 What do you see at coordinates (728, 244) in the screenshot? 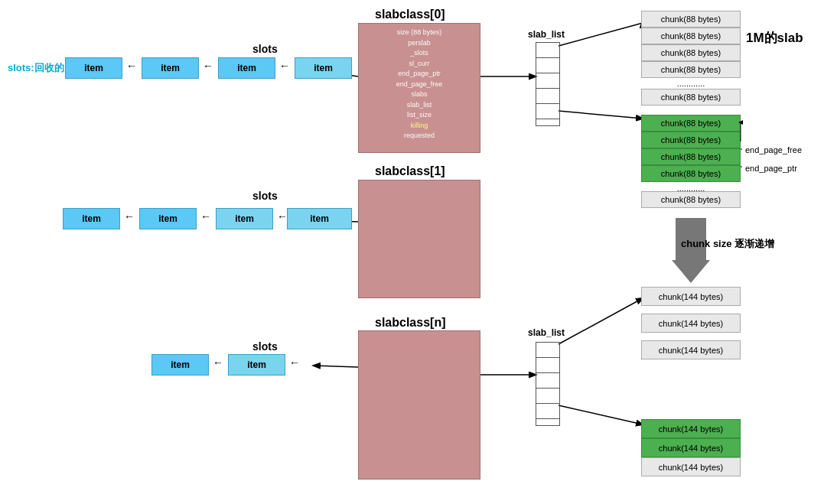
I see `chunk-size-label: chunk size 逐渐递增` at bounding box center [728, 244].